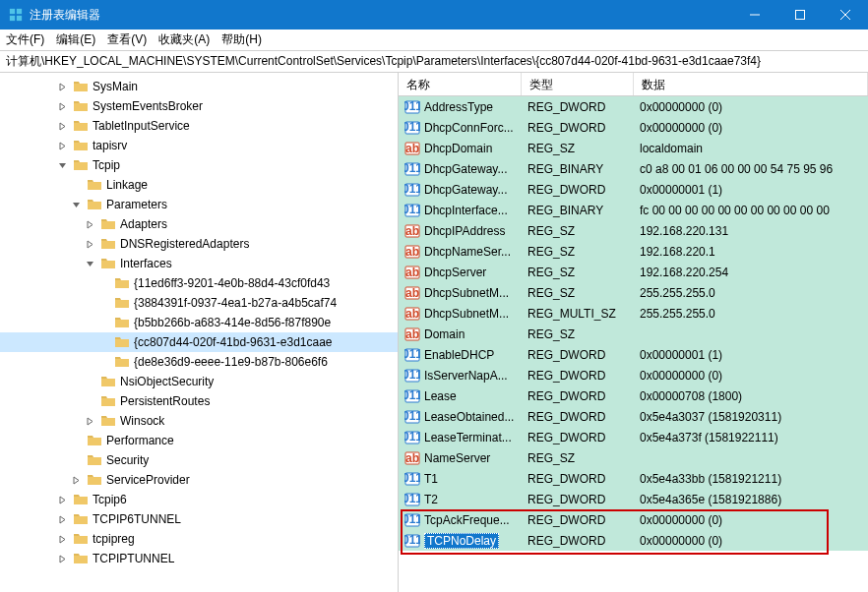 The height and width of the screenshot is (592, 868). What do you see at coordinates (461, 355) in the screenshot?
I see `cell-name: 011EnableDHCP` at bounding box center [461, 355].